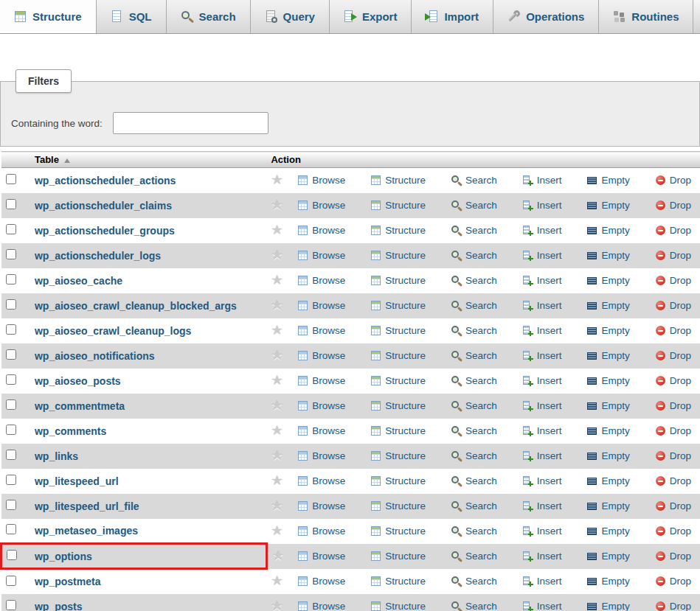 This screenshot has width=700, height=611. I want to click on table-name-link: wp_comments, so click(71, 431).